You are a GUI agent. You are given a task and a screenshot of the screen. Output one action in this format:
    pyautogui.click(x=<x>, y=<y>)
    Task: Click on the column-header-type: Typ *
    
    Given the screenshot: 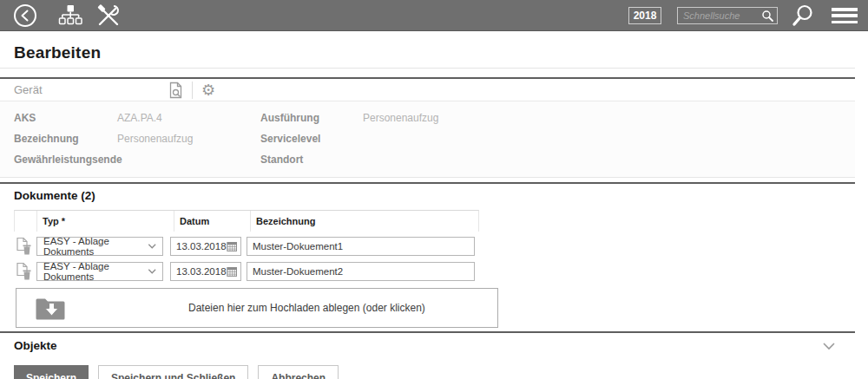 What is the action you would take?
    pyautogui.click(x=106, y=221)
    